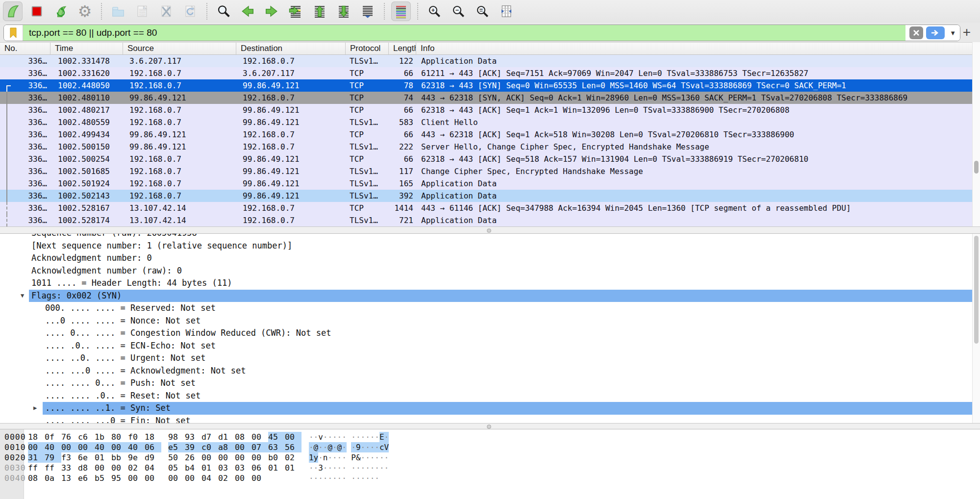 The image size is (980, 499). What do you see at coordinates (25, 49) in the screenshot?
I see `column-header-no: No.` at bounding box center [25, 49].